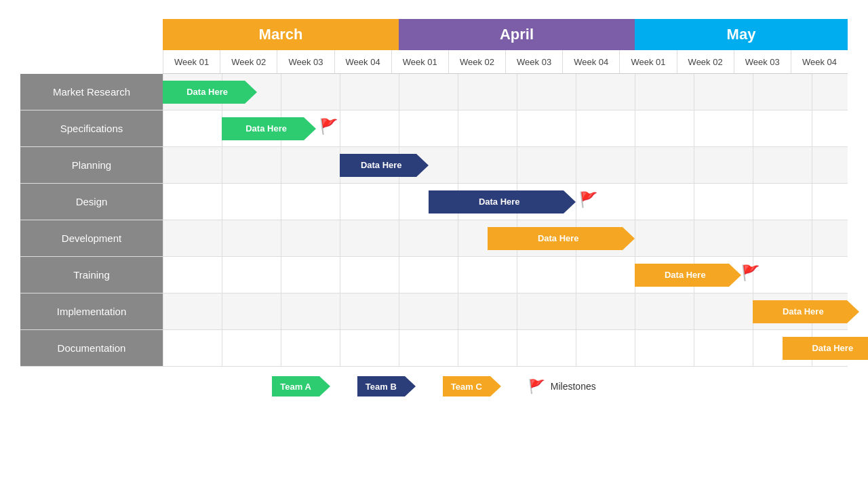 The width and height of the screenshot is (868, 488). What do you see at coordinates (301, 386) in the screenshot?
I see `legend-bar: Team A` at bounding box center [301, 386].